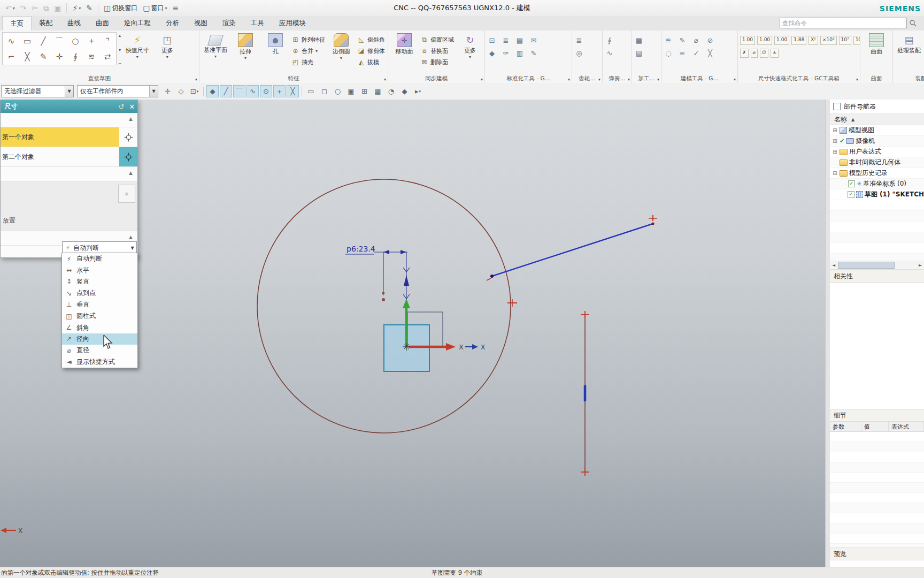 This screenshot has height=578, width=924. What do you see at coordinates (121, 8) in the screenshot?
I see `switch-window-icon: ◫切换窗口` at bounding box center [121, 8].